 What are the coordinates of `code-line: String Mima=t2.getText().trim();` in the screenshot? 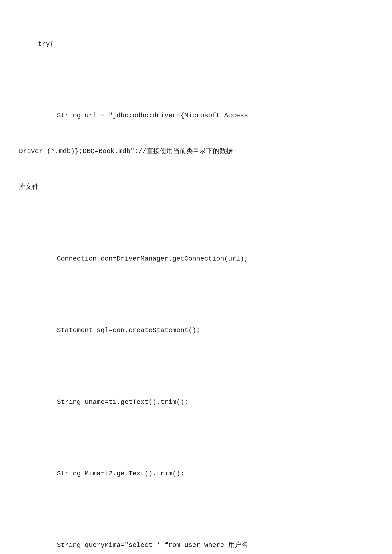 It's located at (196, 474).